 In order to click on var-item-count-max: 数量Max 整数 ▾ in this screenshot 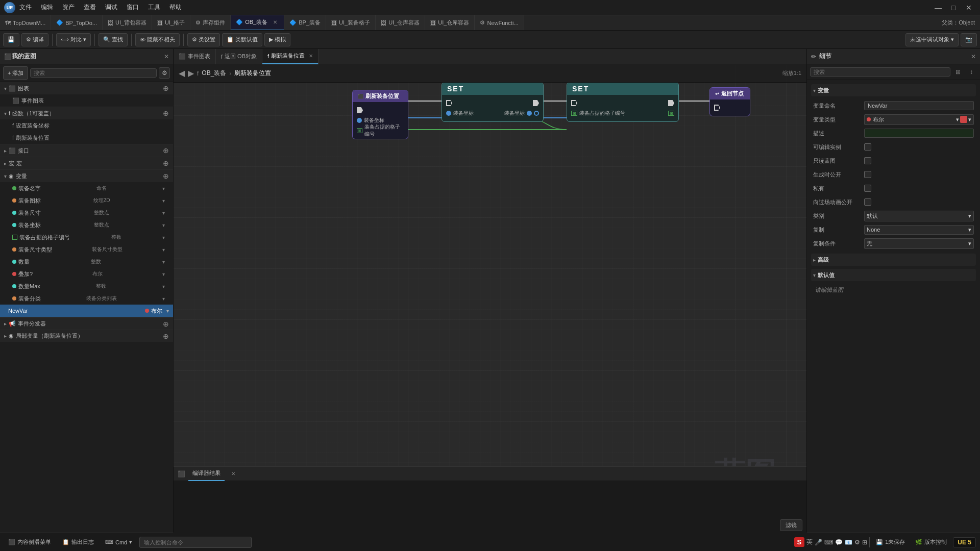, I will do `click(87, 286)`.